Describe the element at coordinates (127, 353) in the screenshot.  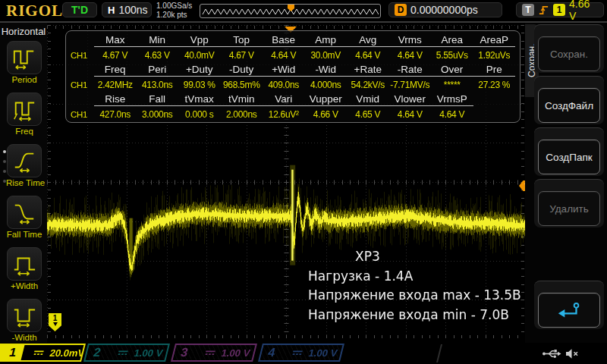
I see `channel-2-status: 21.00 V` at that location.